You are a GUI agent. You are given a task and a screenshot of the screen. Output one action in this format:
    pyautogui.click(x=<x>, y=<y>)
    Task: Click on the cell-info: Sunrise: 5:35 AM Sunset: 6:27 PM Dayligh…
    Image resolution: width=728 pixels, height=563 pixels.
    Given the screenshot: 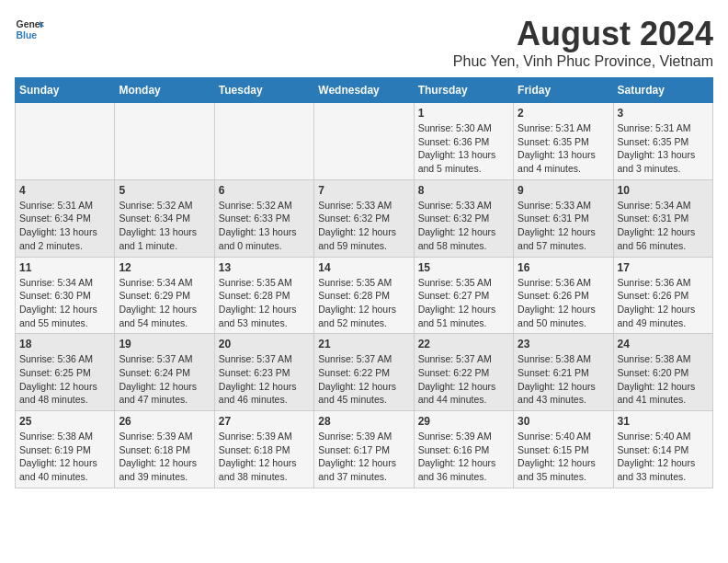 What is the action you would take?
    pyautogui.click(x=463, y=304)
    